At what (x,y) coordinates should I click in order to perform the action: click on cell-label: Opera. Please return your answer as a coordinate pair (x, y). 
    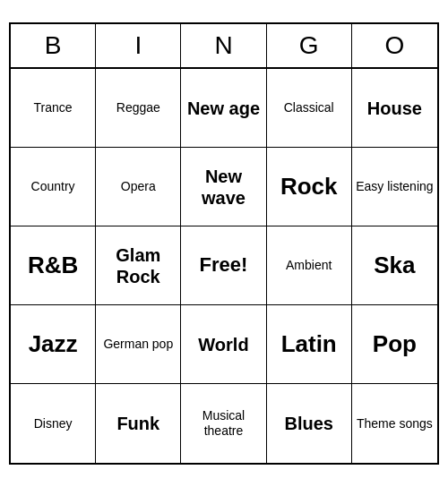
    Looking at the image, I should click on (138, 186).